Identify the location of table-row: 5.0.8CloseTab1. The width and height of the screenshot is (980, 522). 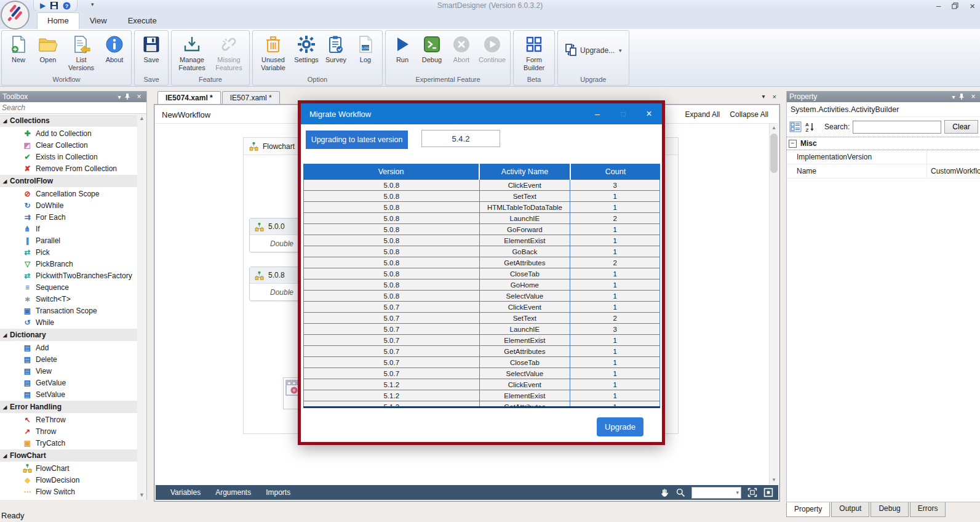
(482, 274).